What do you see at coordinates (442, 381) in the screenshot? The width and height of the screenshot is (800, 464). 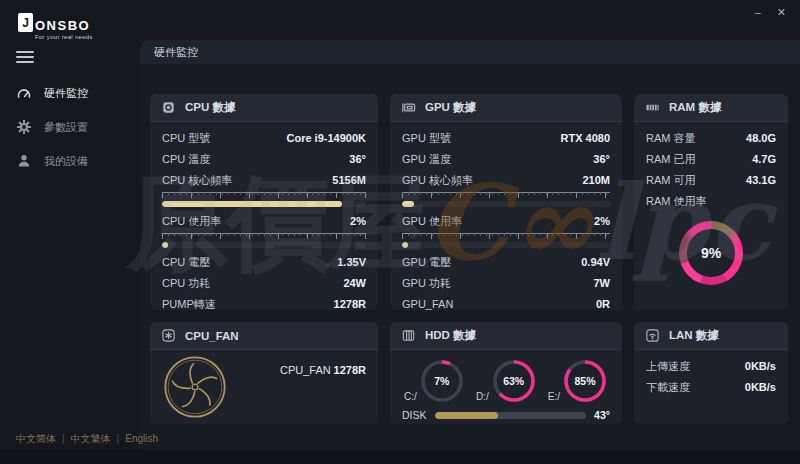 I see `drive-usage-percent: 7%` at bounding box center [442, 381].